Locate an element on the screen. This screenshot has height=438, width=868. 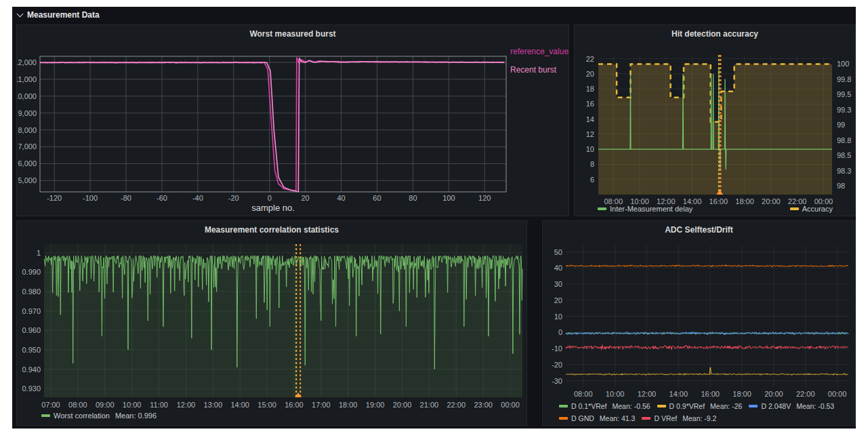
svg-text: -120 is located at coordinates (54, 198).